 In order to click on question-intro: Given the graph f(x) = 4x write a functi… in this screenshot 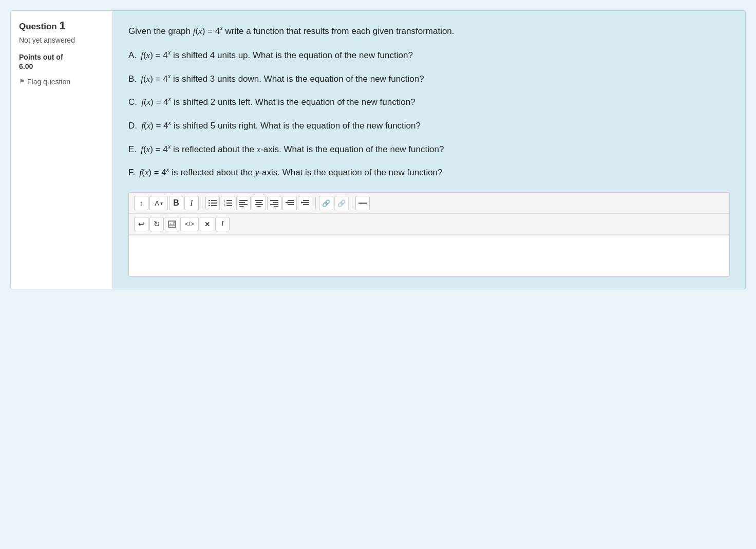, I will do `click(429, 31)`.